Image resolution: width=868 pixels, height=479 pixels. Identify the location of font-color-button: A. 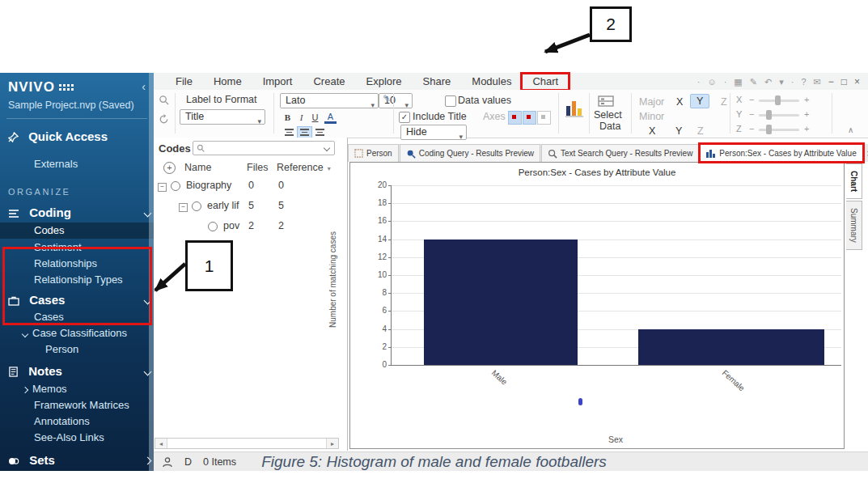
(330, 118).